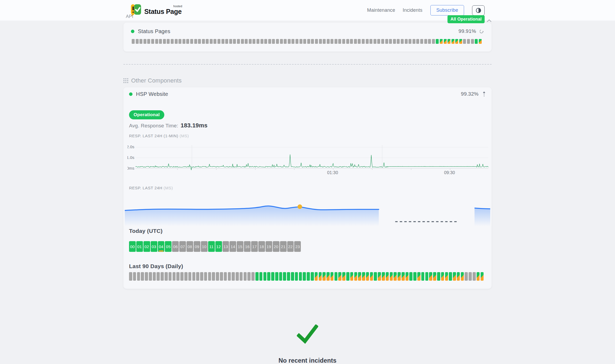 This screenshot has width=615, height=364. Describe the element at coordinates (147, 246) in the screenshot. I see `hour-cell-02: 02` at that location.